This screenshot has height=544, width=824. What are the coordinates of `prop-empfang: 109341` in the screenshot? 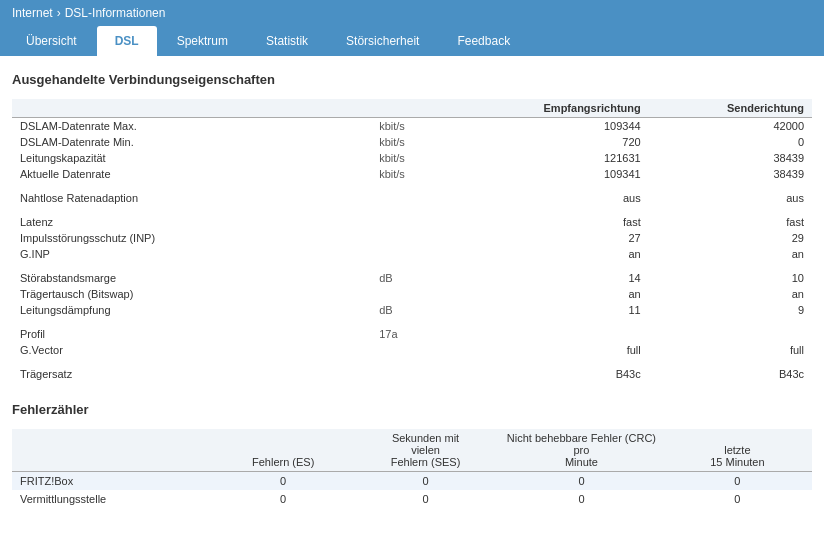 It's located at (551, 174).